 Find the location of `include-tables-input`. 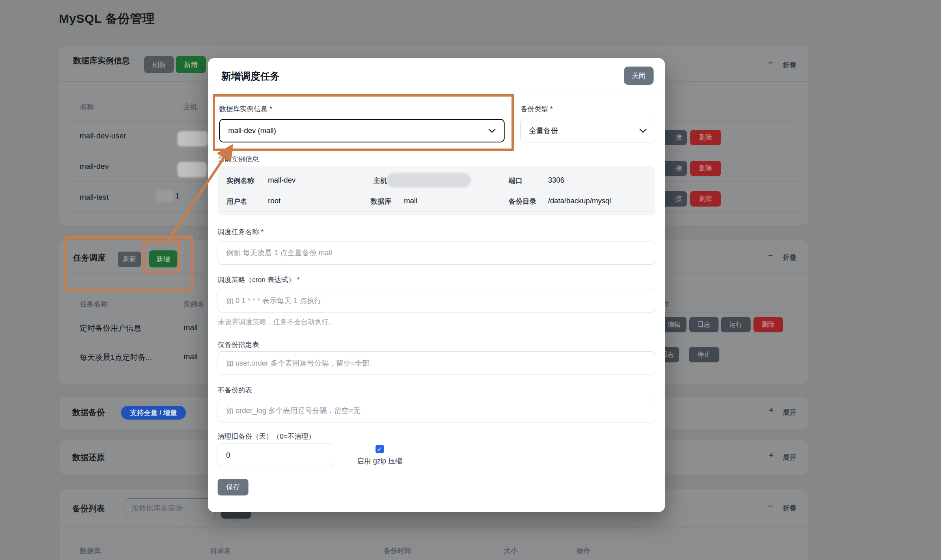

include-tables-input is located at coordinates (436, 363).